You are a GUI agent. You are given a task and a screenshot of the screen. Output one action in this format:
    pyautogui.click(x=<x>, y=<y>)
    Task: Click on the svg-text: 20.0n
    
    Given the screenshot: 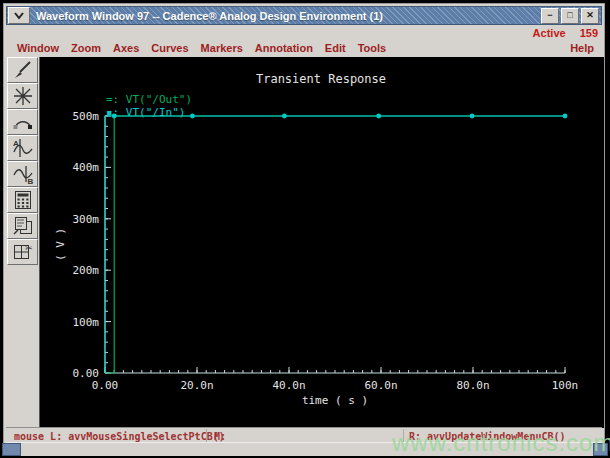 What is the action you would take?
    pyautogui.click(x=196, y=386)
    